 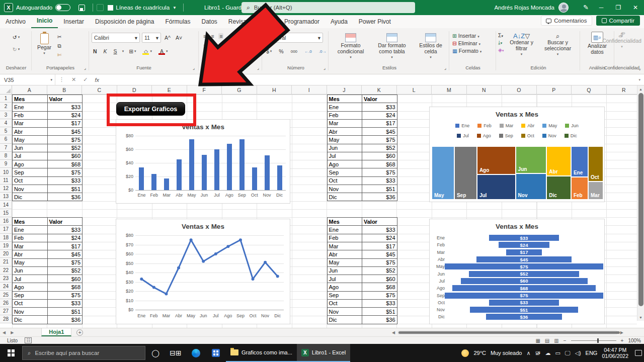 What do you see at coordinates (6, 139) in the screenshot?
I see `row-header: 6` at bounding box center [6, 139].